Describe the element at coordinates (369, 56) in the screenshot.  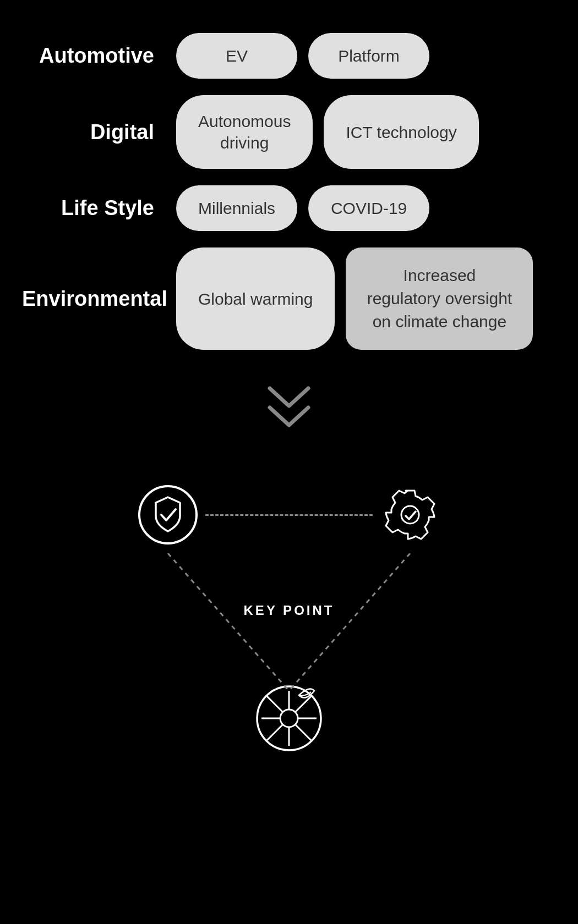
I see `tag-platform: Platform` at that location.